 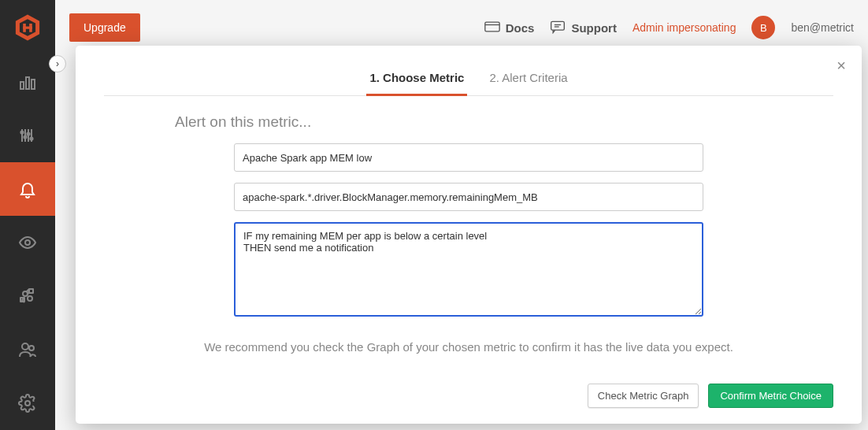 I want to click on close-button: ×, so click(x=841, y=66).